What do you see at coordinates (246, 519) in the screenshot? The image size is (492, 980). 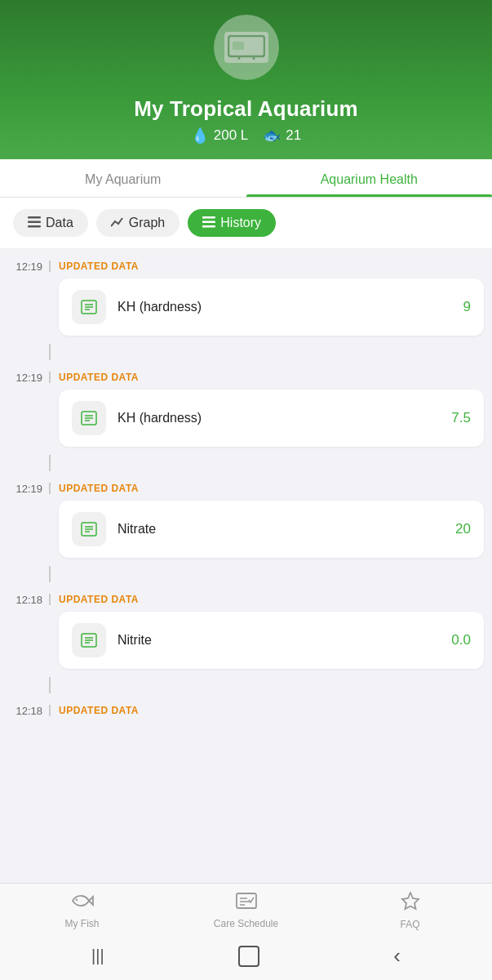 I see `timeline-row-3: 12:19 UPDATED DATA Nitrate 20` at bounding box center [246, 519].